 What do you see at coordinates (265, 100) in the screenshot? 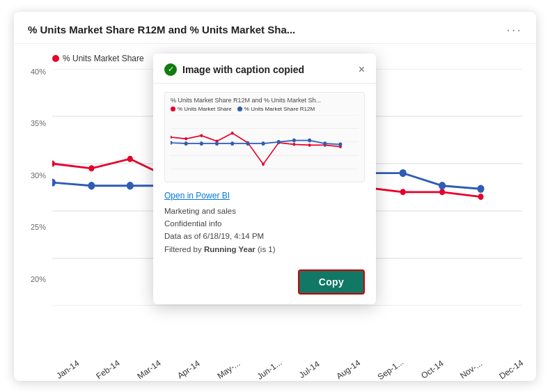
I see `mini-chart-title: % Units Market Share R12M and % Units Ma…` at bounding box center [265, 100].